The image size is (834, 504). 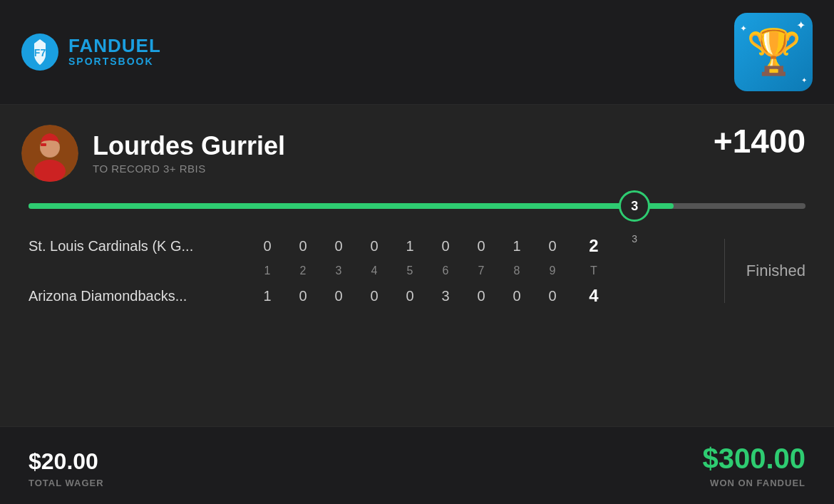 I want to click on winnings-section: $300.00 WON ON FANDUEL, so click(x=754, y=466).